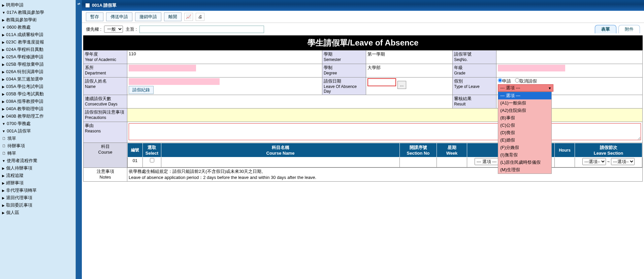 This screenshot has height=279, width=644. What do you see at coordinates (418, 162) in the screenshot?
I see `row-section-no` at bounding box center [418, 162].